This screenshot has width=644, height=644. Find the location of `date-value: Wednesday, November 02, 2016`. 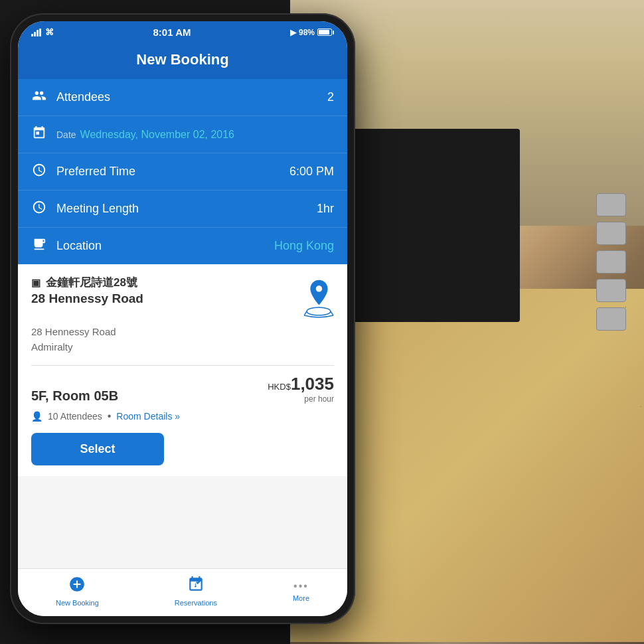

date-value: Wednesday, November 02, 2016 is located at coordinates (207, 135).